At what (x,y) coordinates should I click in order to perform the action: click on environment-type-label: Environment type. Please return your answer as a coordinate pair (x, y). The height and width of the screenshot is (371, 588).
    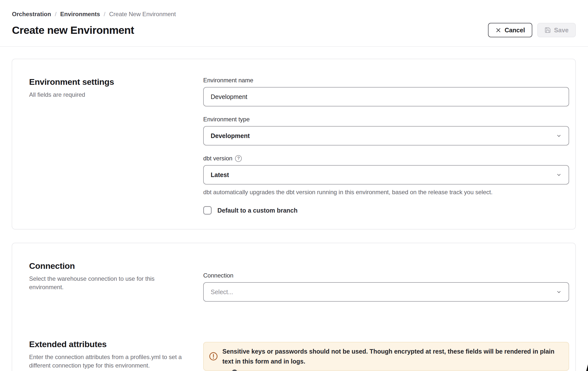
    Looking at the image, I should click on (386, 119).